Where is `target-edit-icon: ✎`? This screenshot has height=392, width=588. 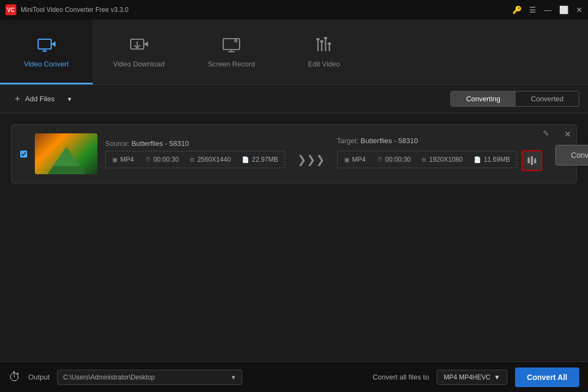
target-edit-icon: ✎ is located at coordinates (546, 133).